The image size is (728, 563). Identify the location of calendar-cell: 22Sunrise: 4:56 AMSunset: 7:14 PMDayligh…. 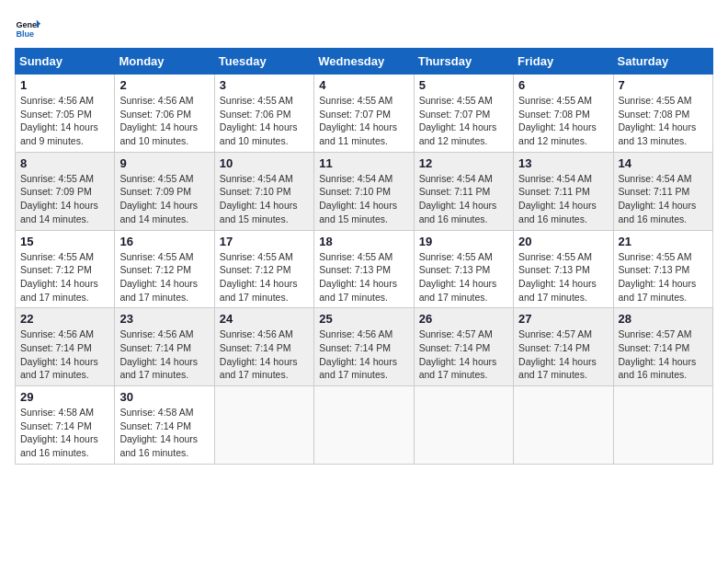
(65, 348).